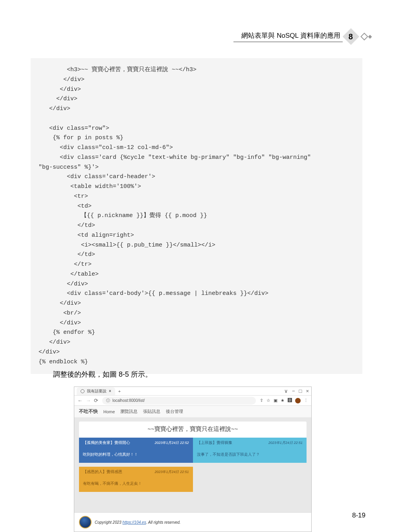 This screenshot has width=393, height=532. What do you see at coordinates (88, 411) in the screenshot?
I see `site-brand: 不吐不快` at bounding box center [88, 411].